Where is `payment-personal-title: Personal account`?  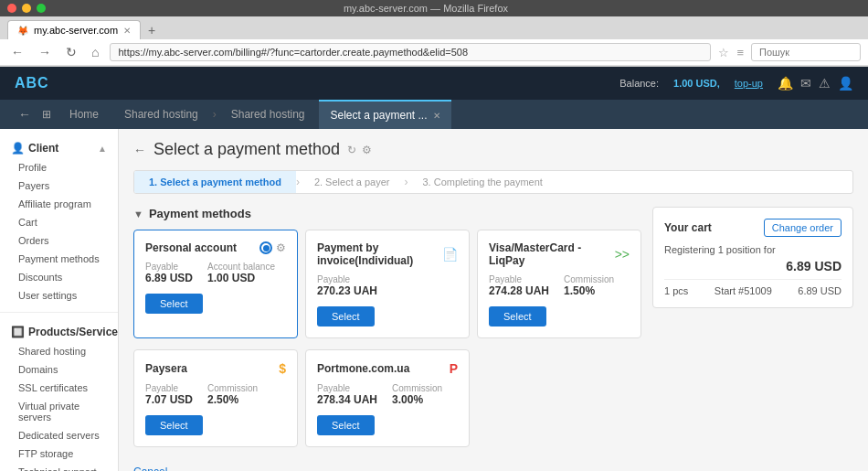
payment-personal-title: Personal account is located at coordinates (191, 248).